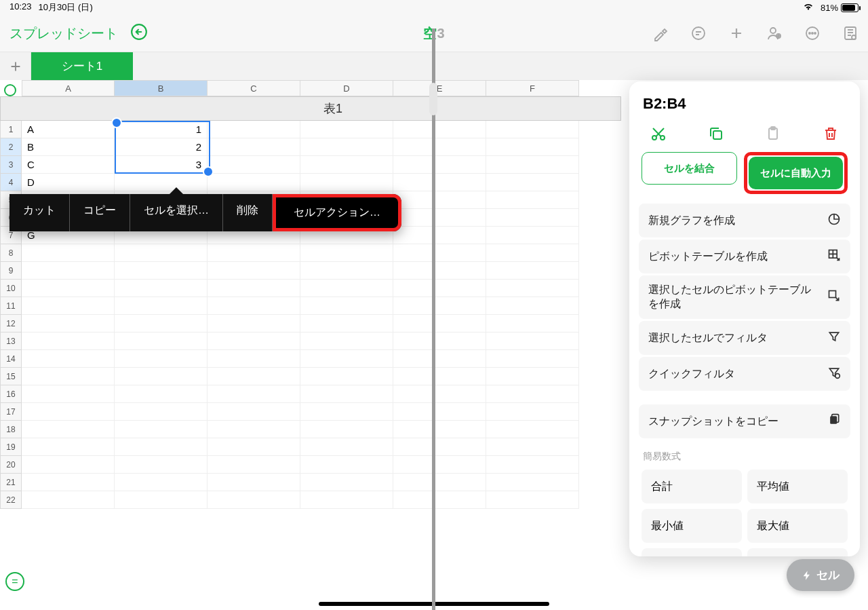 The width and height of the screenshot is (868, 610). I want to click on cell: D, so click(68, 183).